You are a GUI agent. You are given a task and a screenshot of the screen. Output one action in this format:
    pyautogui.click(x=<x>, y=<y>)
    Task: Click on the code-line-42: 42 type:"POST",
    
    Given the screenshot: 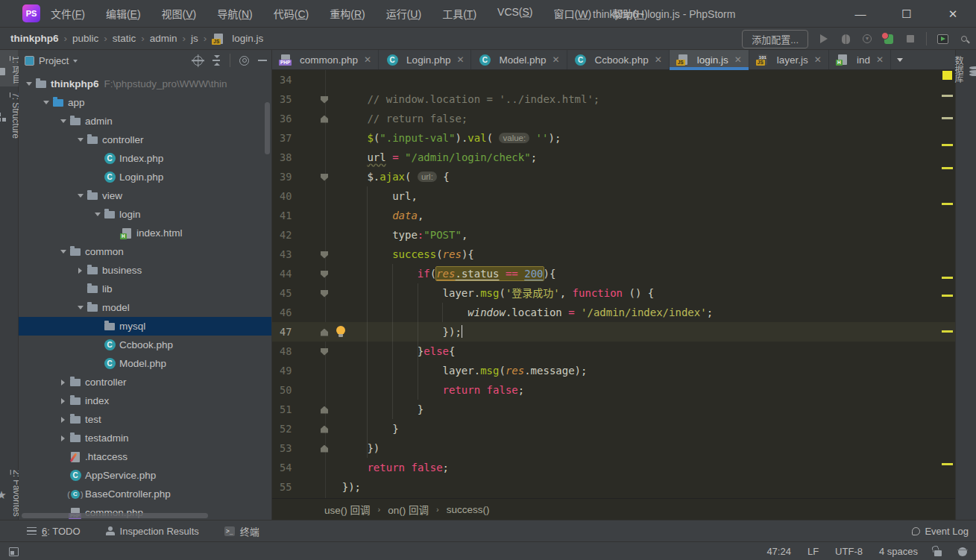 What is the action you would take?
    pyautogui.click(x=614, y=235)
    